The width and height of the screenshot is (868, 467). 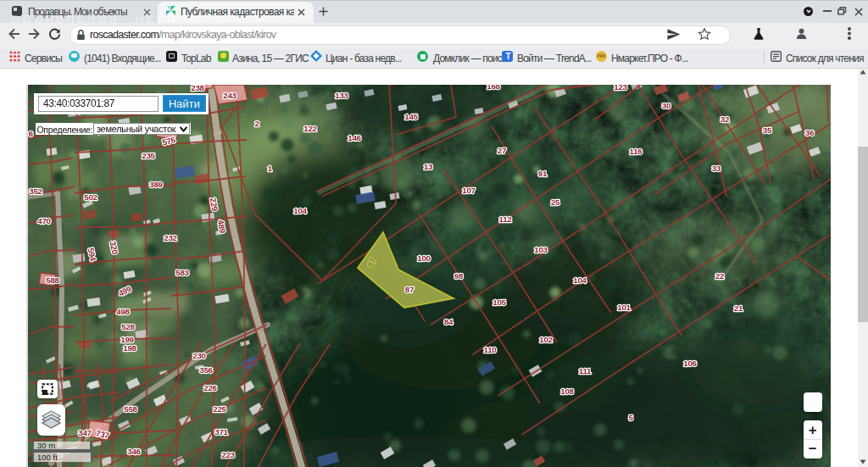 What do you see at coordinates (556, 202) in the screenshot?
I see `svg-text: 25` at bounding box center [556, 202].